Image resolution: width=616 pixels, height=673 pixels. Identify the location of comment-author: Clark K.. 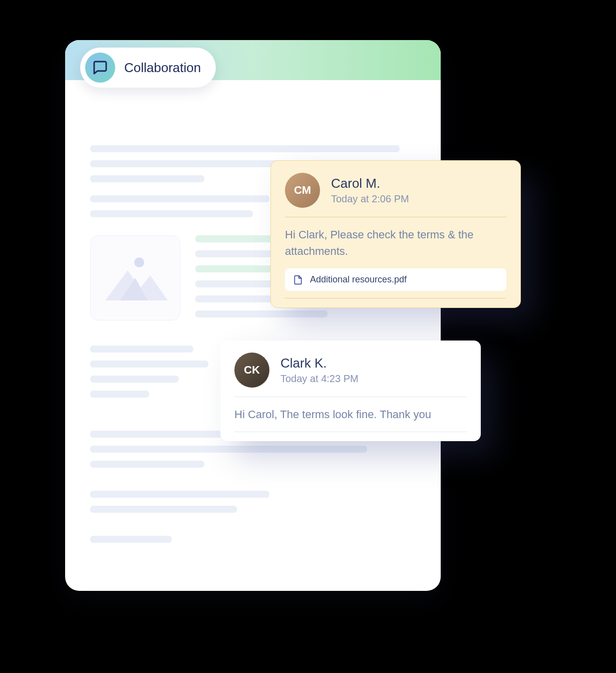
(320, 364).